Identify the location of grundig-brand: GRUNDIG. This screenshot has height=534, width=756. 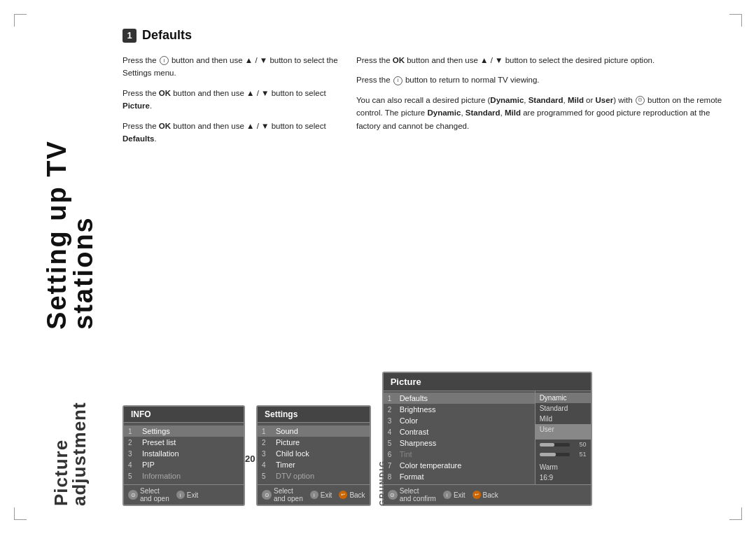
(382, 456).